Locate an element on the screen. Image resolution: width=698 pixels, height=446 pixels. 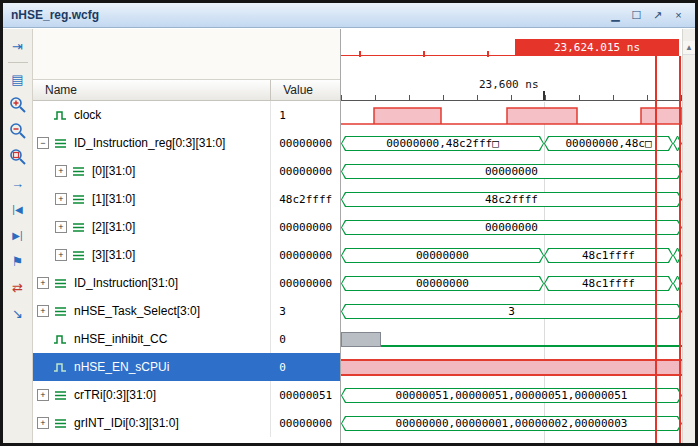
minimize-button: ▁ is located at coordinates (616, 15).